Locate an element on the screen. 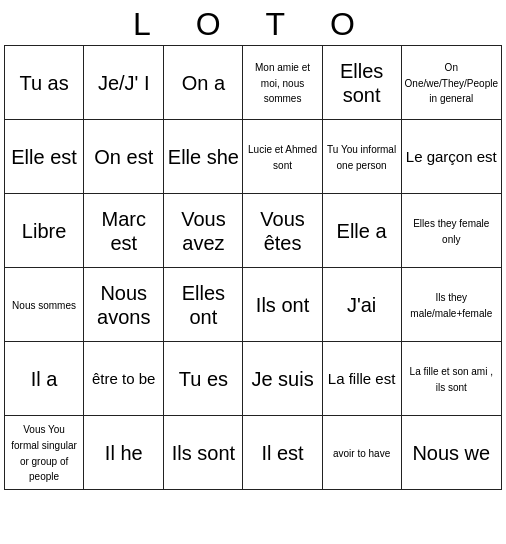  cell-r1-c3: Lucie et Ahmed sont is located at coordinates (282, 157).